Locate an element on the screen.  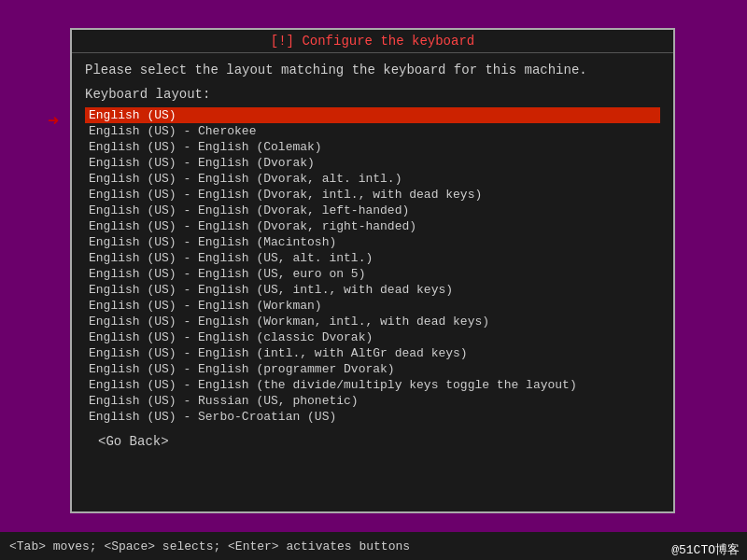
status-bar-text: <Tab> moves; <Space> selects; <Enter> ac… is located at coordinates (209, 547).